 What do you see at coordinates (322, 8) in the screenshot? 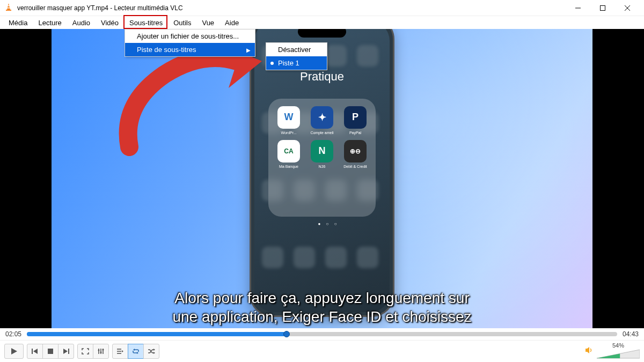
I see `titlebar: verrouiller masquer app YT.mp4 - Lecteur…` at bounding box center [322, 8].